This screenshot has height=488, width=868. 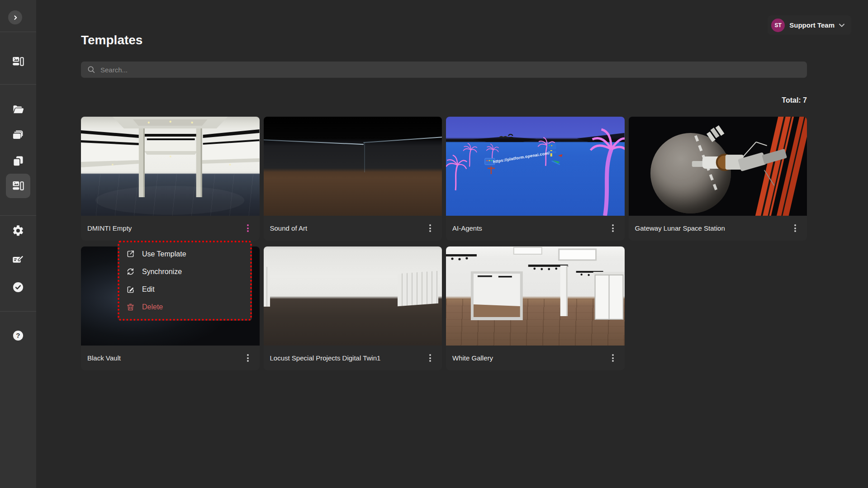 I want to click on check-circle-icon, so click(x=18, y=287).